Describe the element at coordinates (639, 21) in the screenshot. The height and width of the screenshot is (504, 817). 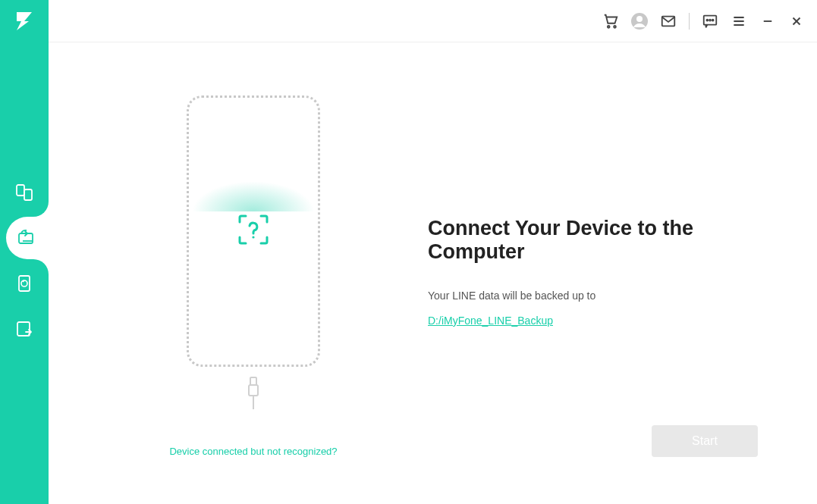
I see `user-icon` at that location.